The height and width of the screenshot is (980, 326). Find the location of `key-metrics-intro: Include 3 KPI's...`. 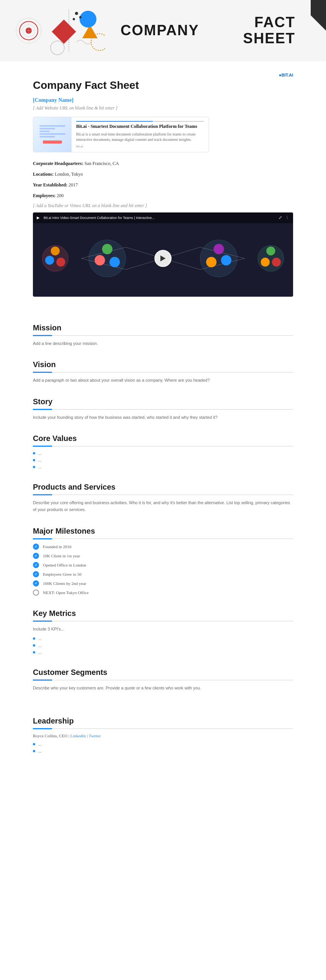

key-metrics-intro: Include 3 KPI's... is located at coordinates (163, 629).